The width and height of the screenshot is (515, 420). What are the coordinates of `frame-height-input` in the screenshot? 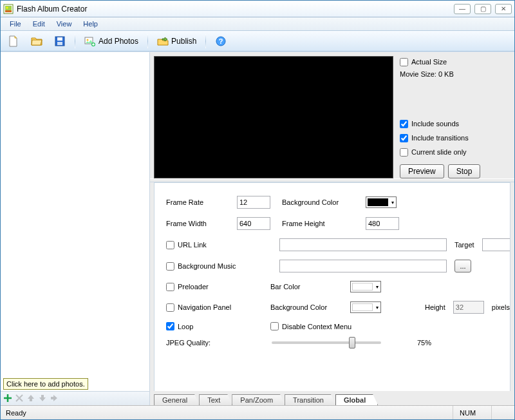 It's located at (382, 224).